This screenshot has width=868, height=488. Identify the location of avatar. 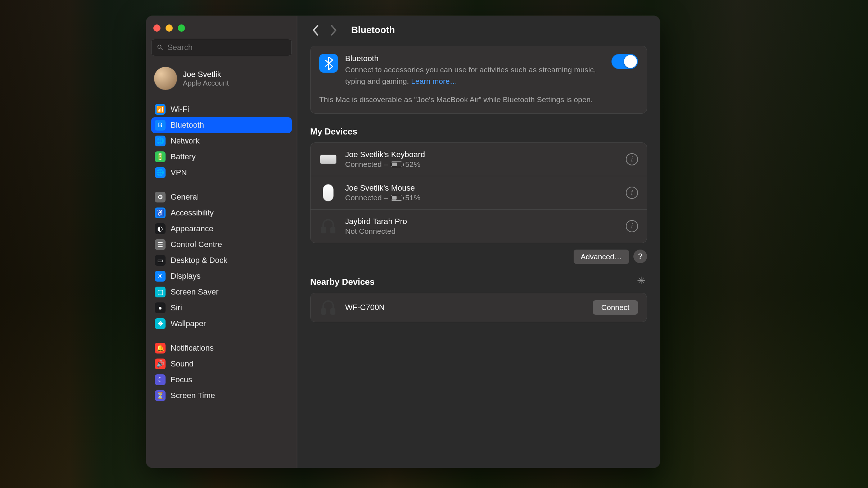
(166, 78).